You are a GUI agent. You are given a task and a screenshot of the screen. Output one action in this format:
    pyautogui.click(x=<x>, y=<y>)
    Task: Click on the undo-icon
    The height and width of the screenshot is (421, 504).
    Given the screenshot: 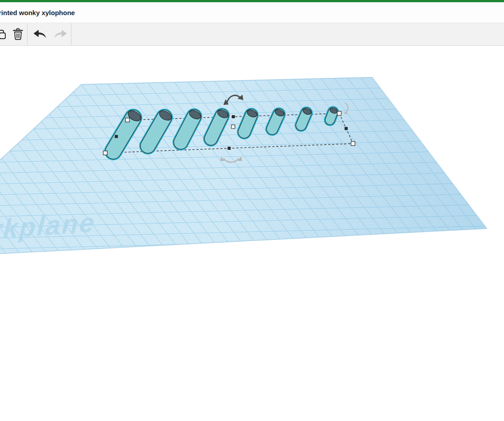 What is the action you would take?
    pyautogui.click(x=40, y=34)
    